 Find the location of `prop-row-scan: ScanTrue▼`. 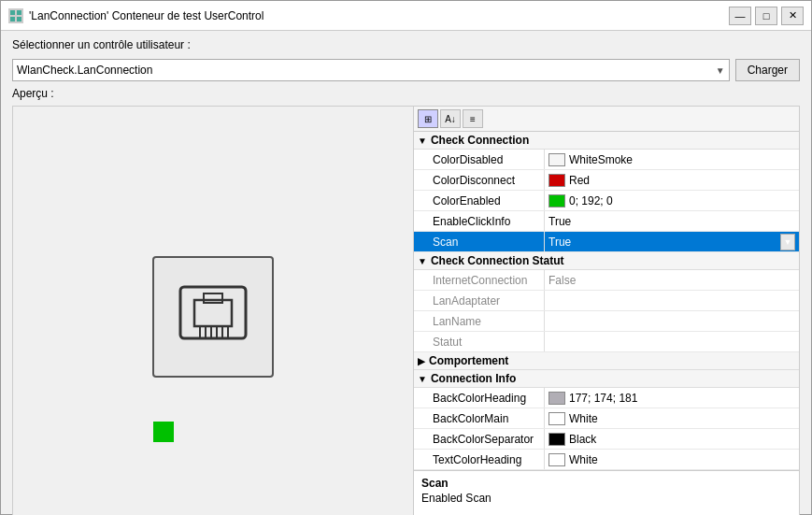

prop-row-scan: ScanTrue▼ is located at coordinates (606, 242).